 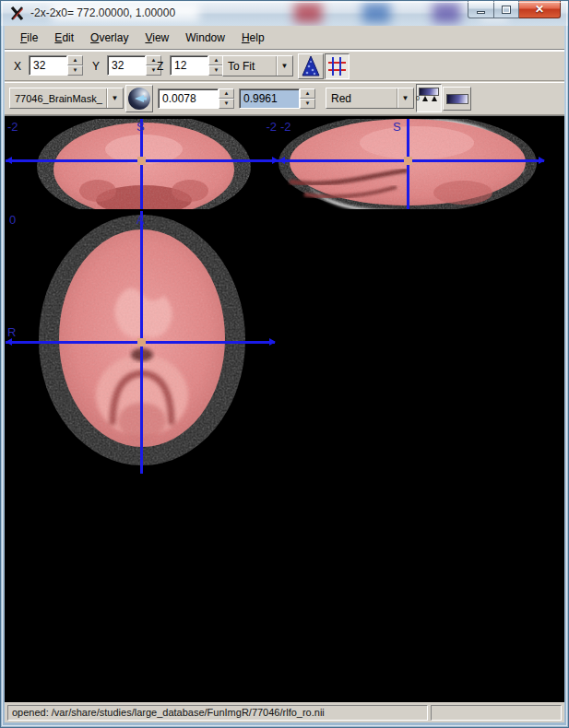 I want to click on coord-label: 0, so click(x=13, y=219).